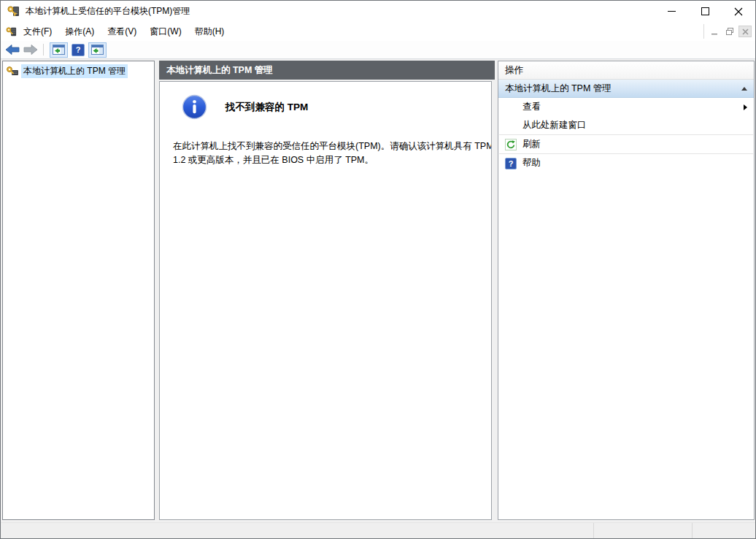  I want to click on close-button, so click(738, 12).